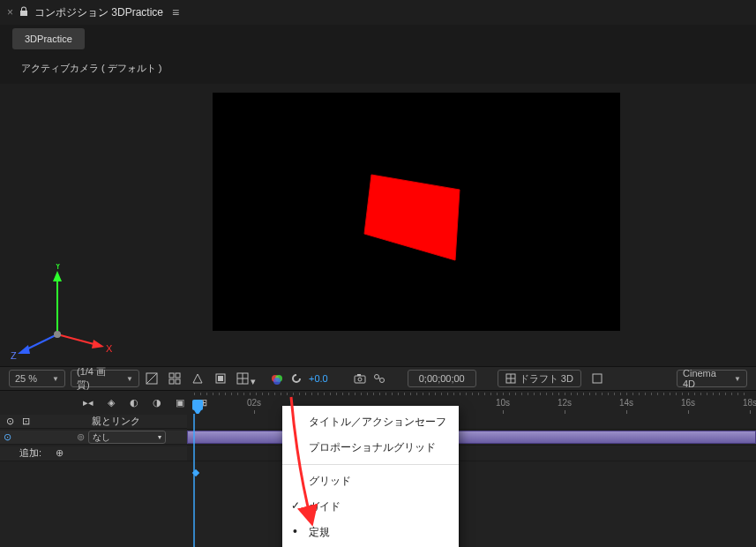 The width and height of the screenshot is (756, 547). What do you see at coordinates (94, 438) in the screenshot?
I see `layer-row-left: ⊙ ⊚ なし ▾` at bounding box center [94, 438].